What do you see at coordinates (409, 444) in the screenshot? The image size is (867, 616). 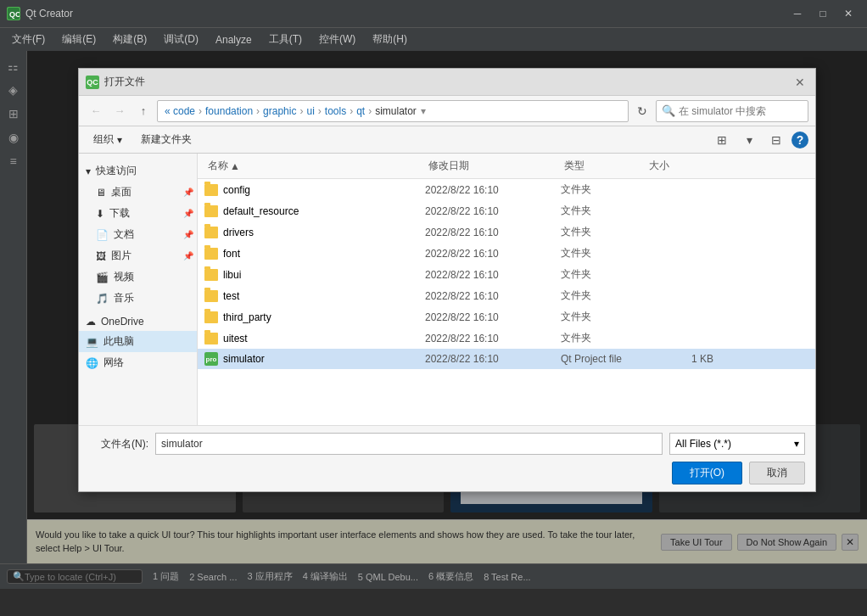 I see `filename-input` at bounding box center [409, 444].